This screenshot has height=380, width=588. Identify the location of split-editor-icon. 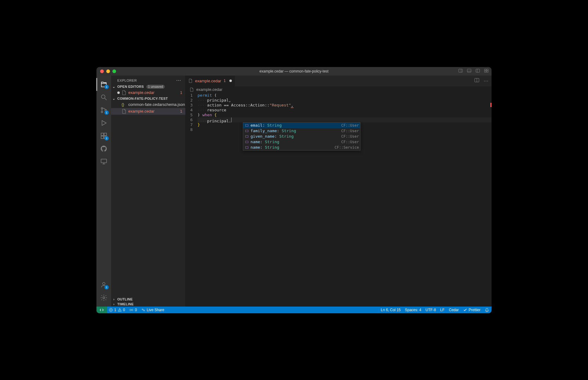
(477, 81).